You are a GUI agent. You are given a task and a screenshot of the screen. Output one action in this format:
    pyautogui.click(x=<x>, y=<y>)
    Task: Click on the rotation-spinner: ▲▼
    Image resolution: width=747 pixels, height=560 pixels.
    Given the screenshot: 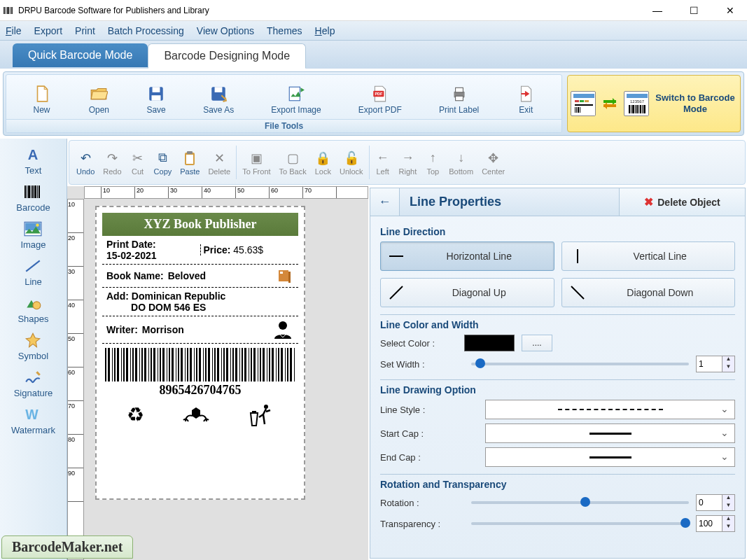 What is the action you would take?
    pyautogui.click(x=715, y=503)
    